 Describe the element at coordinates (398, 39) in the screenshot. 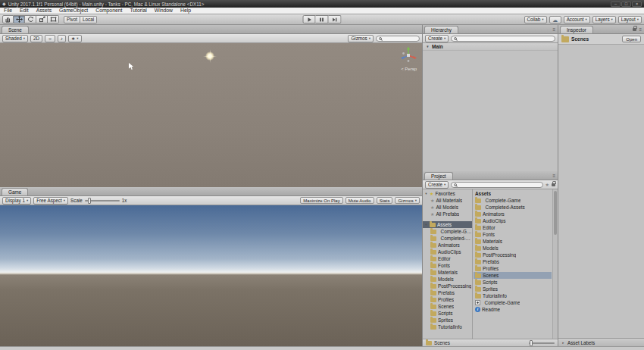

I see `scene-search-input` at that location.